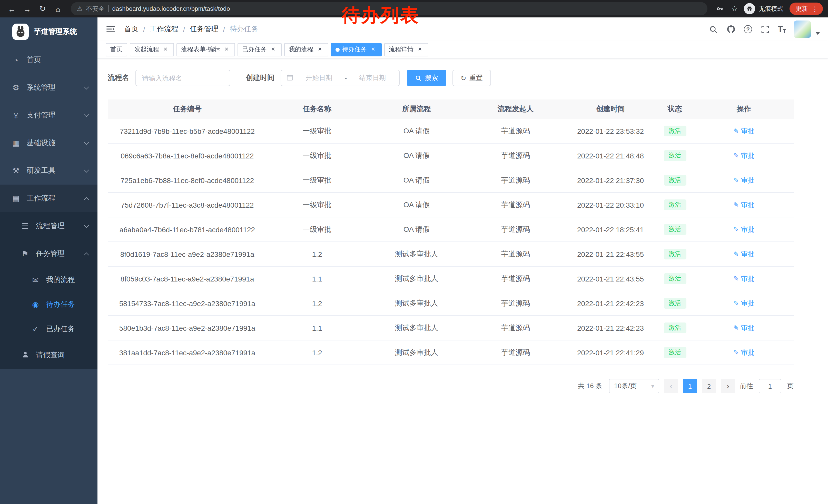 The height and width of the screenshot is (504, 828). I want to click on search-icon, so click(713, 29).